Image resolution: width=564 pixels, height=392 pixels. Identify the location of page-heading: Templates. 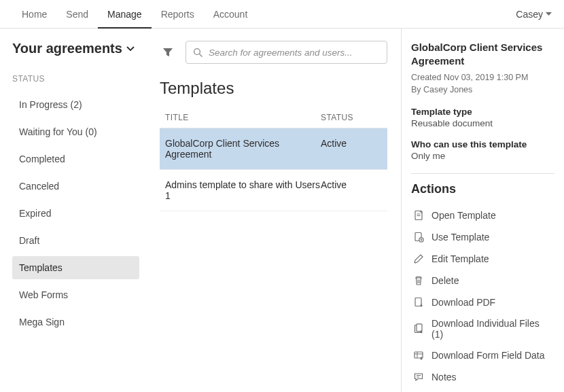
(273, 88).